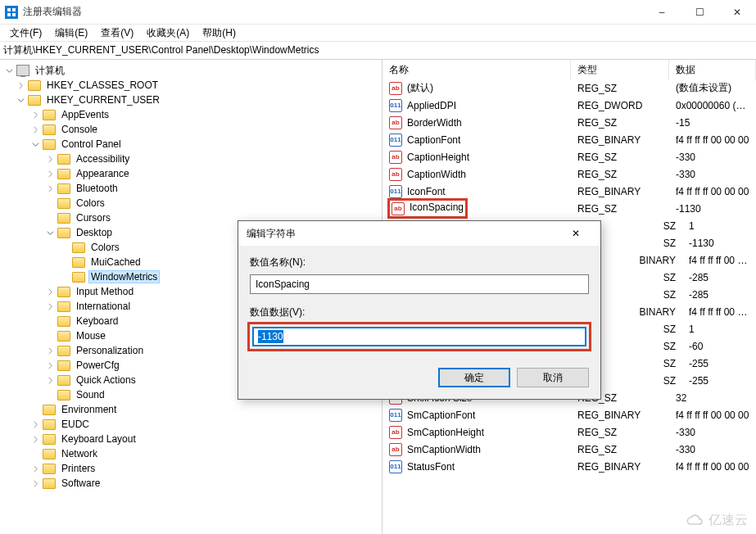 The image size is (756, 534). Describe the element at coordinates (191, 85) in the screenshot. I see `tree-hkcr: HKEY_CLASSES_ROOT` at that location.